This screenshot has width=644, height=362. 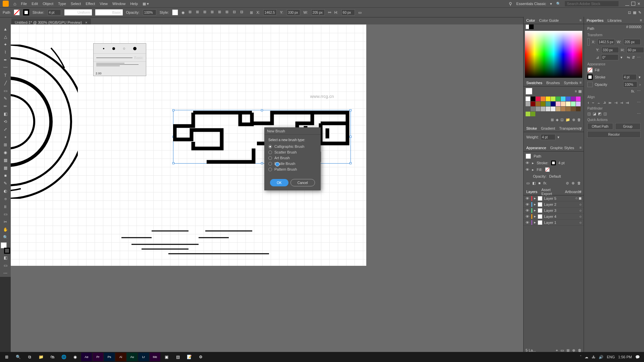 What do you see at coordinates (555, 176) in the screenshot?
I see `app-opacity-val: Default` at bounding box center [555, 176].